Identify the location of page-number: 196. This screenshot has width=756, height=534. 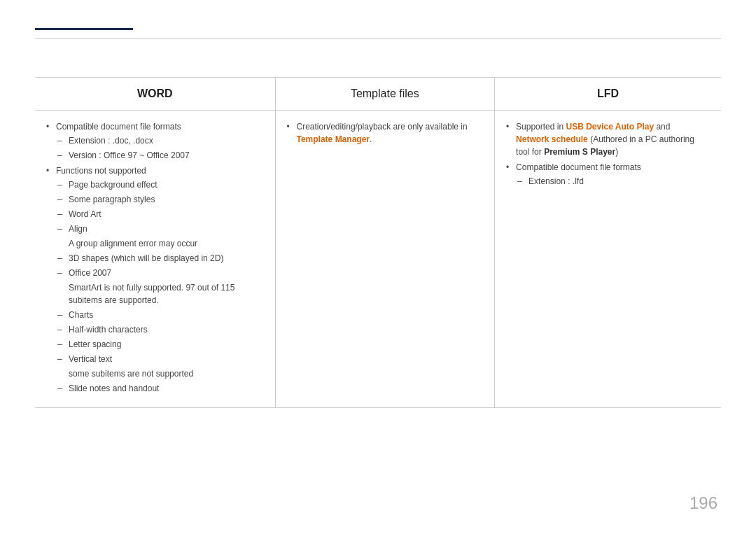
(704, 503).